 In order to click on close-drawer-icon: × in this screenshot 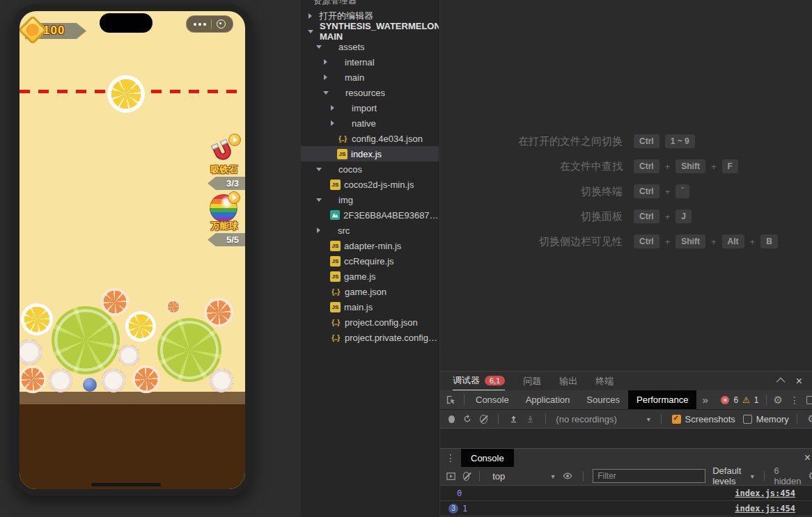, I will do `click(808, 458)`.